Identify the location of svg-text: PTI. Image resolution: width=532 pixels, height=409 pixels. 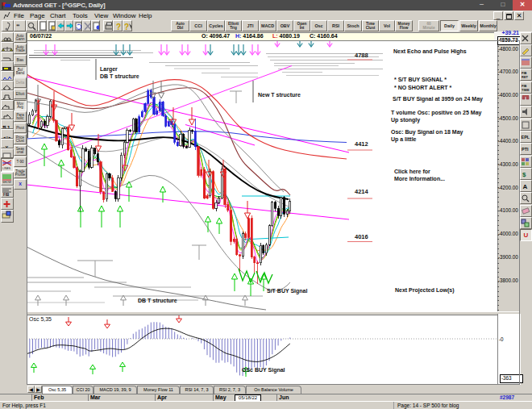
(526, 149).